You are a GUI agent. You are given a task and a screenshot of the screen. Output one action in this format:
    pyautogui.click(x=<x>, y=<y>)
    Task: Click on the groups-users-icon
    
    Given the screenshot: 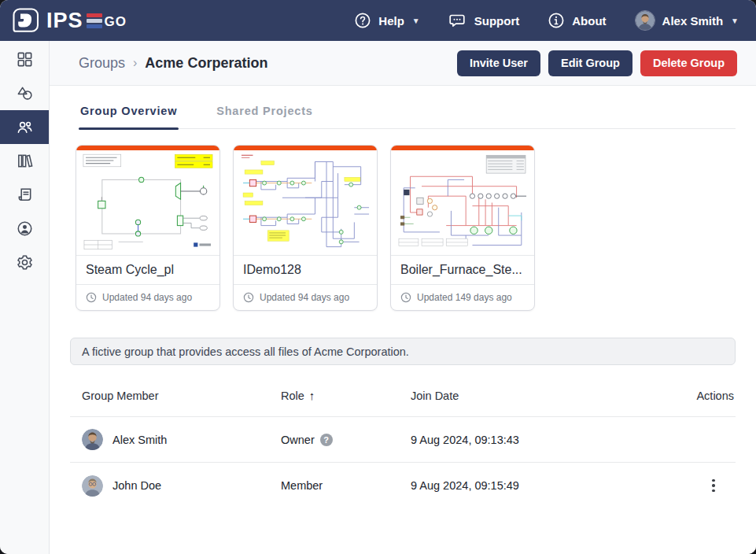 What is the action you would take?
    pyautogui.click(x=25, y=127)
    